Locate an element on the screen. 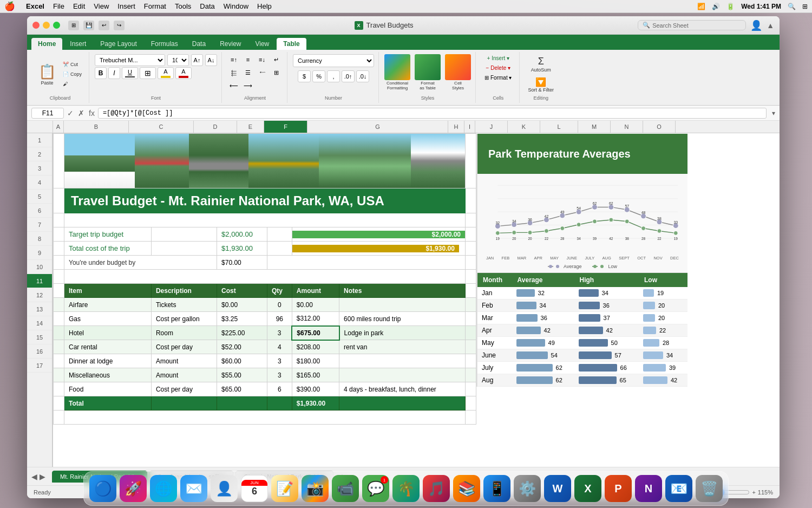 The height and width of the screenshot is (508, 812). cell-A3 is located at coordinates (59, 220).